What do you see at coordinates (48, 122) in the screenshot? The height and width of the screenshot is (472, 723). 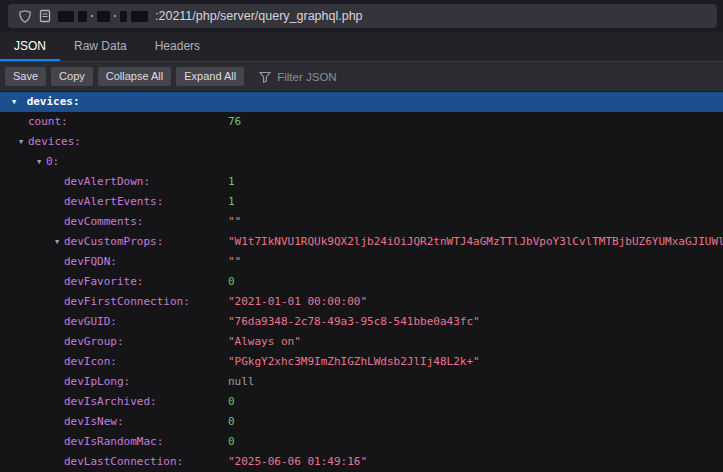 I see `json-key: count:` at bounding box center [48, 122].